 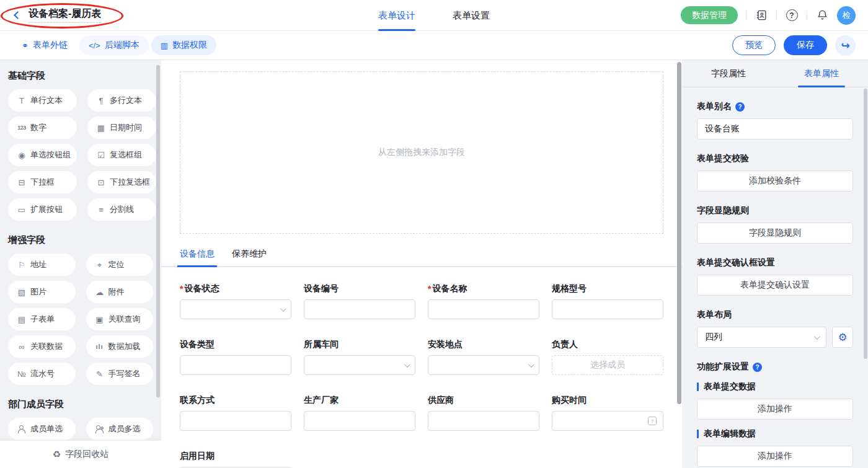 I want to click on chevron-down-icon, so click(x=817, y=337).